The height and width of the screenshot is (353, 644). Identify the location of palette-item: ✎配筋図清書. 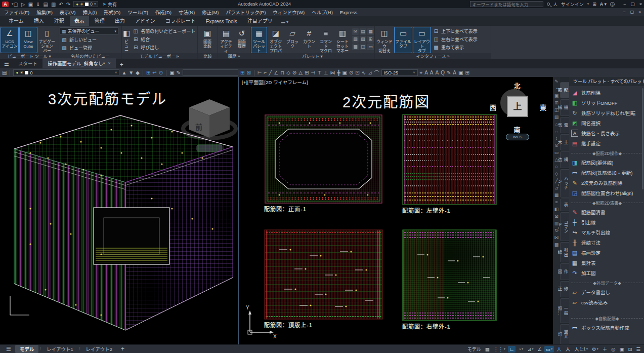
(607, 212).